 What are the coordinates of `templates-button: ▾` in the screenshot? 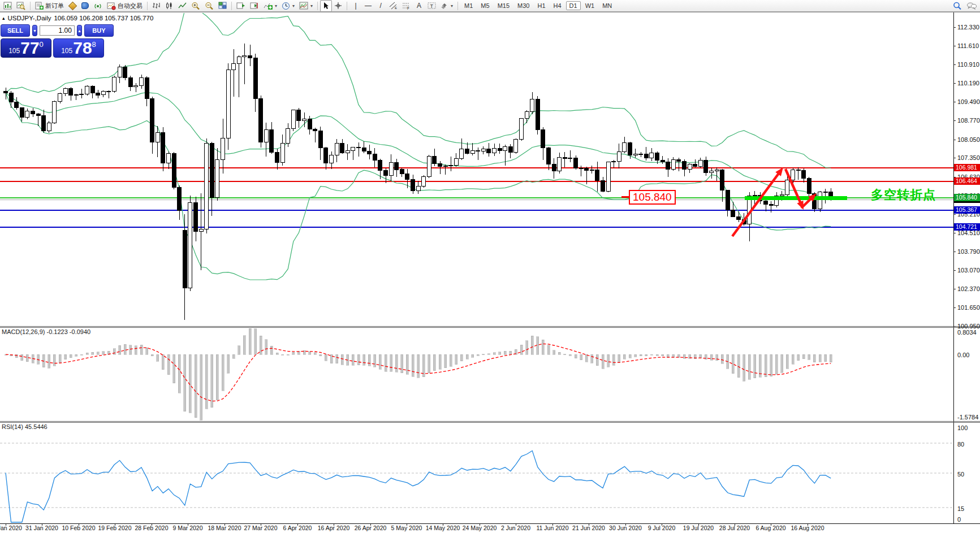 It's located at (306, 6).